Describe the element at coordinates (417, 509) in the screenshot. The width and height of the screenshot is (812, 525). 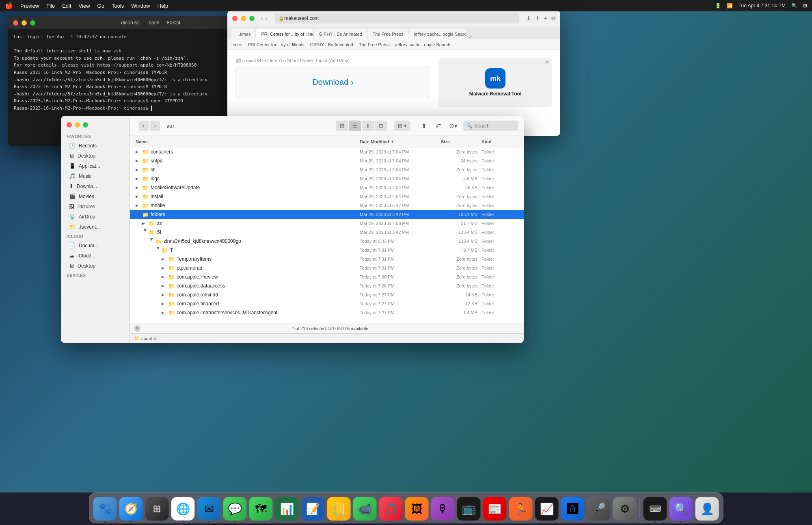
I see `dock-icon-photos: 🖼` at that location.